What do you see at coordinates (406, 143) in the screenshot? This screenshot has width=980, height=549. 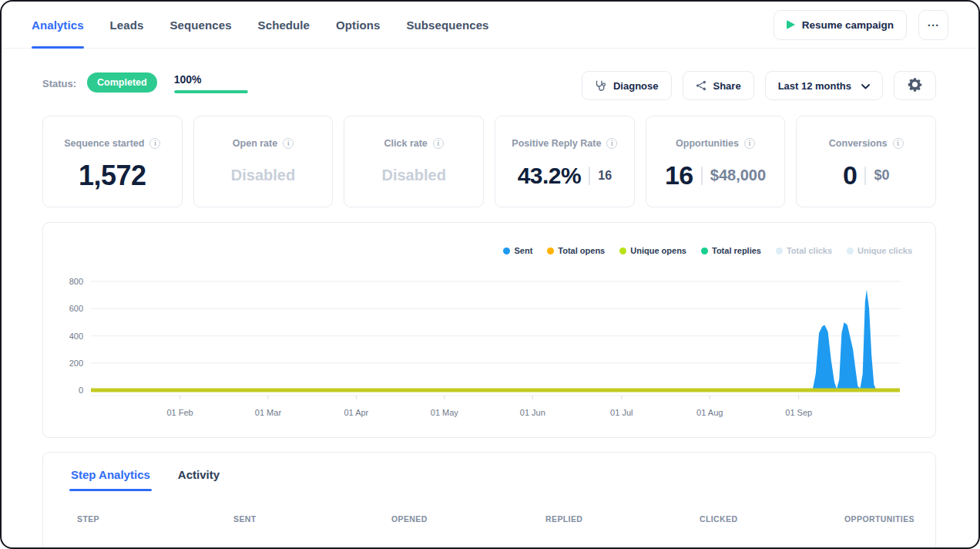 I see `card-title: Click rate` at bounding box center [406, 143].